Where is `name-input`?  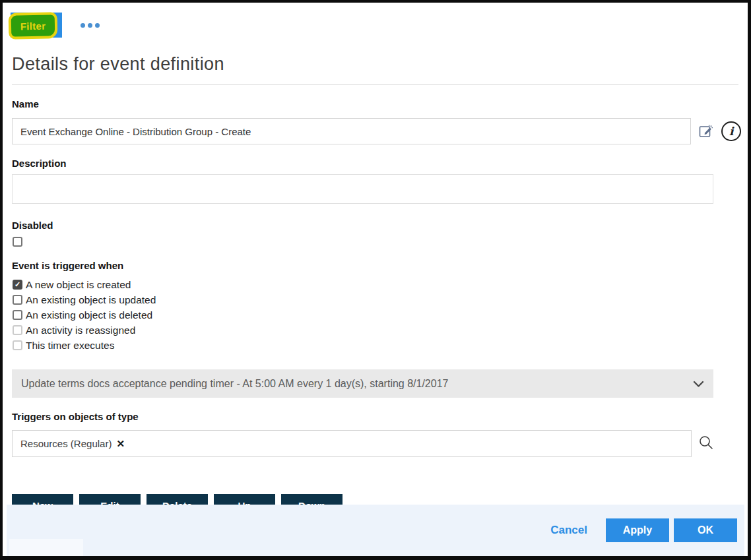 name-input is located at coordinates (351, 131).